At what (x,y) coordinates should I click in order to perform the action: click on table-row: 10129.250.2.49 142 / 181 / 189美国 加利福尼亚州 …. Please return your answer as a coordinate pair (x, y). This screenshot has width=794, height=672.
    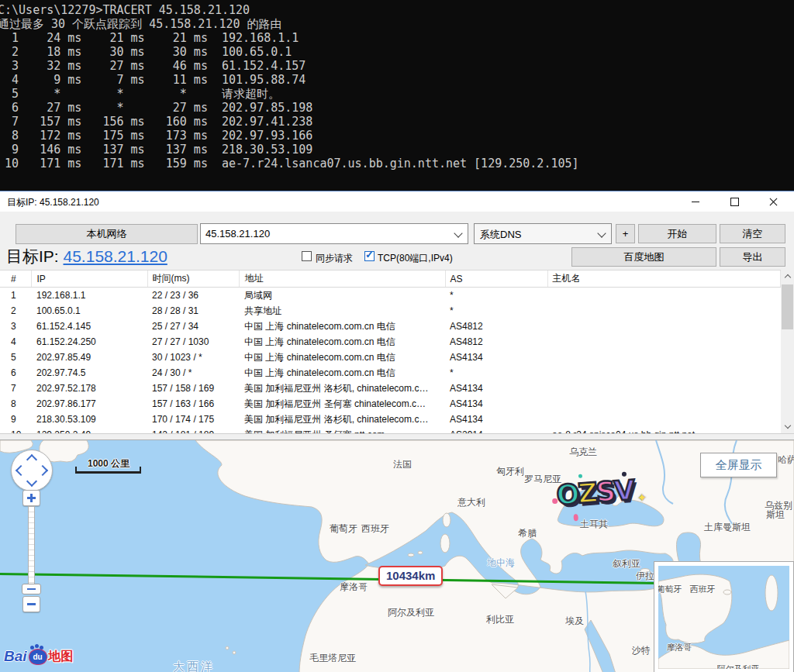
    Looking at the image, I should click on (391, 430).